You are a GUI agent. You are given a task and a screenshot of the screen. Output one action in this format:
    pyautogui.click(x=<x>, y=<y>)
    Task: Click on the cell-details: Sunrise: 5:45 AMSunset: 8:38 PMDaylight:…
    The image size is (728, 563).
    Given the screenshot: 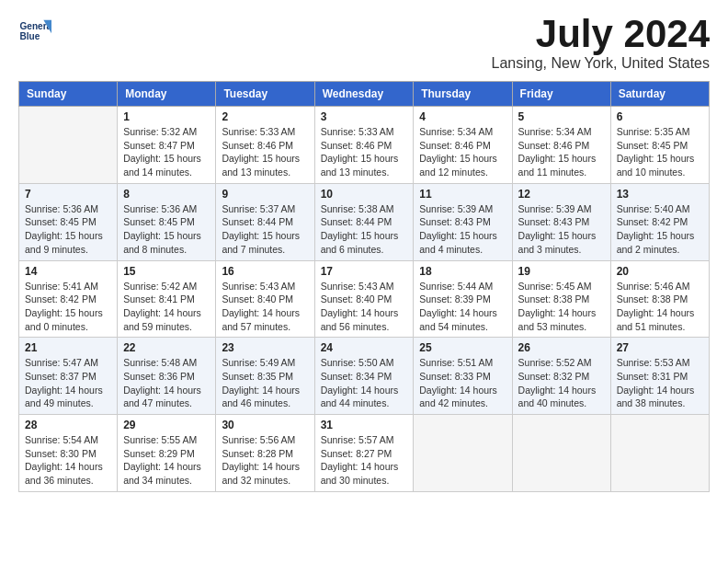 What is the action you would take?
    pyautogui.click(x=562, y=307)
    